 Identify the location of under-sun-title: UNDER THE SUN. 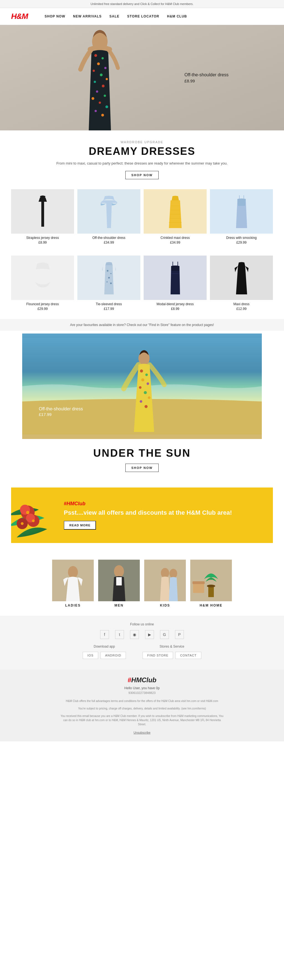
(142, 453).